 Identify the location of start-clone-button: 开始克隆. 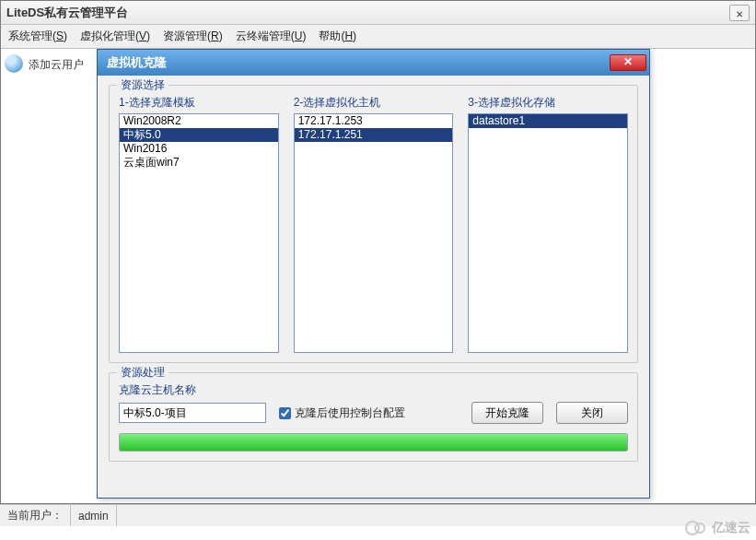
(507, 413).